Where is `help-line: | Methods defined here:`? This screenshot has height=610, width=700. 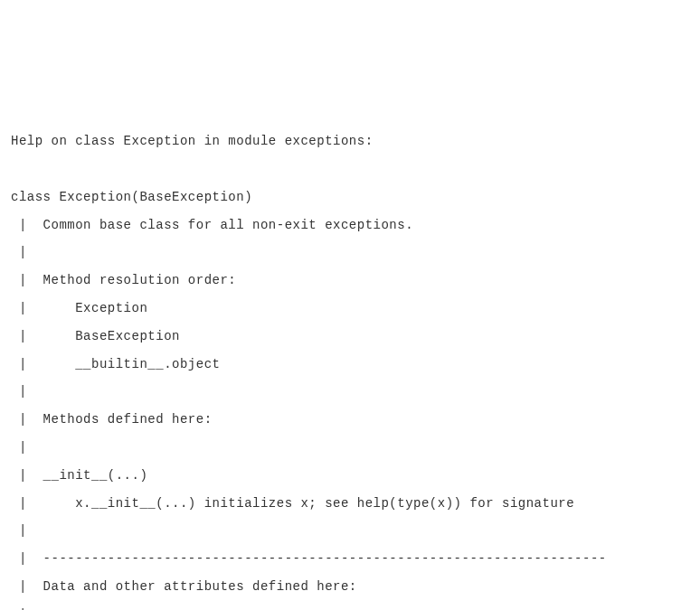
help-line: | Methods defined here: is located at coordinates (350, 419).